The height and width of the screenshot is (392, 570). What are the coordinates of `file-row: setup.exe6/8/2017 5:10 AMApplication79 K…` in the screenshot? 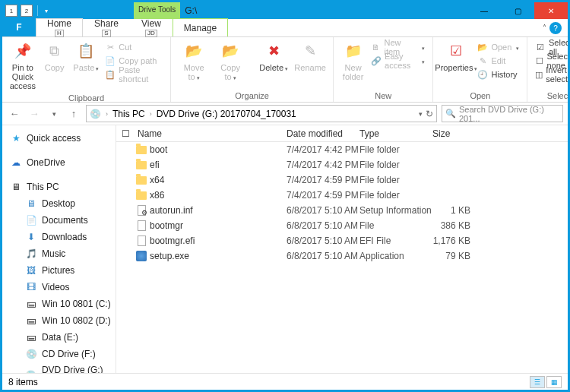 It's located at (342, 256).